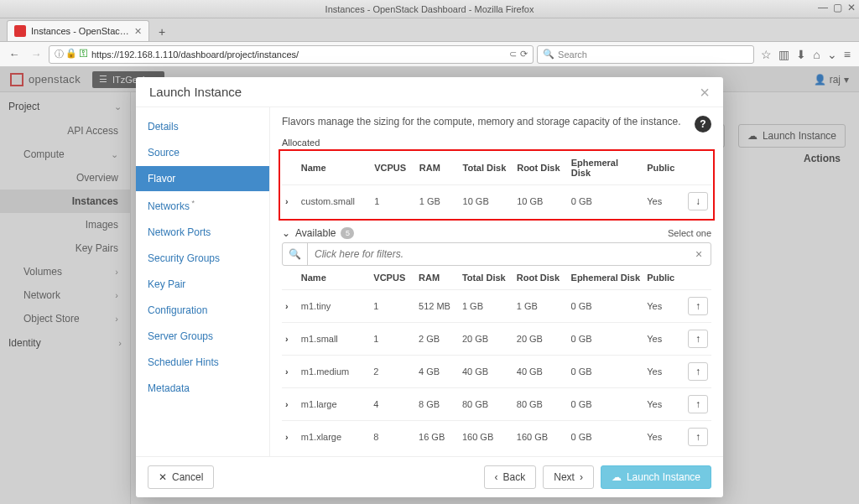 This screenshot has height=504, width=859. Describe the element at coordinates (497, 201) in the screenshot. I see `table-row: ›custom.small11 GB10 GB10 GB0 GBYes↓` at that location.